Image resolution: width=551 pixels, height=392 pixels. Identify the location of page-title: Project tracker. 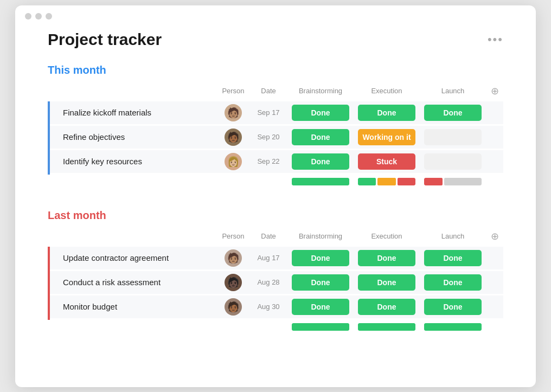
(105, 40).